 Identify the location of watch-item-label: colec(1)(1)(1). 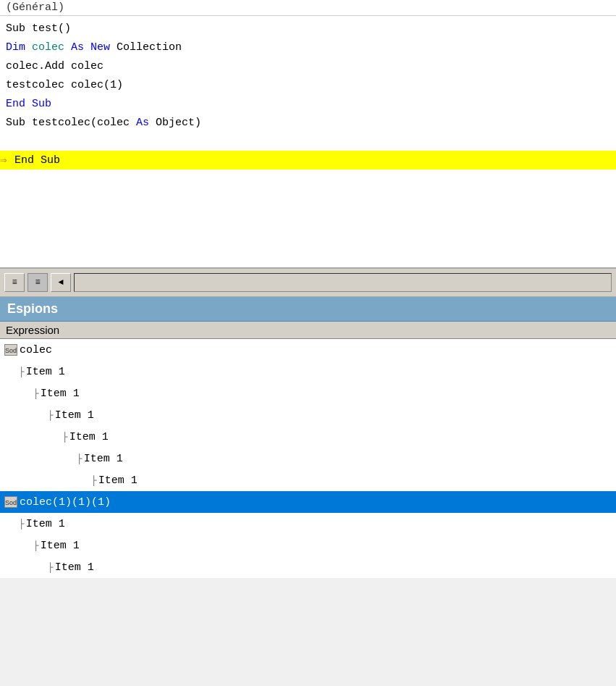
(65, 503).